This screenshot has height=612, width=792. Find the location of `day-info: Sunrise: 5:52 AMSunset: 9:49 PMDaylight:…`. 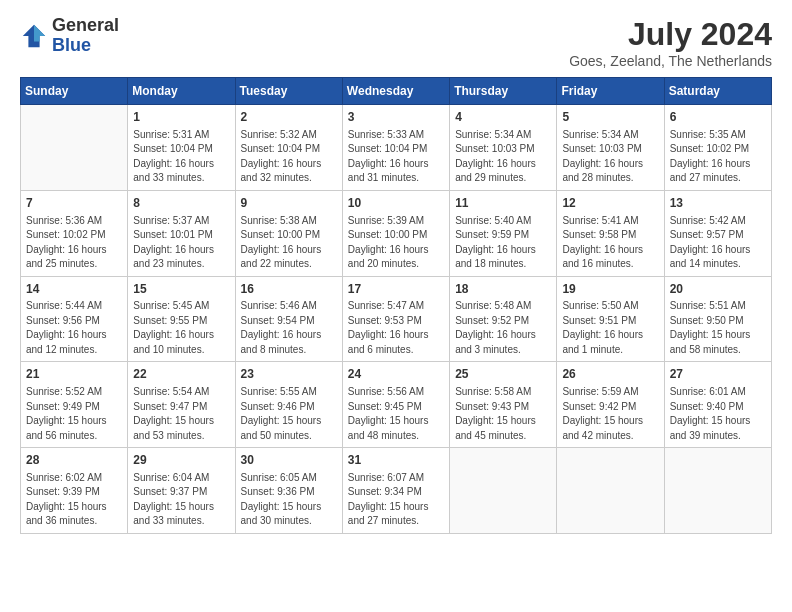

day-info: Sunrise: 5:52 AMSunset: 9:49 PMDaylight:… is located at coordinates (74, 414).